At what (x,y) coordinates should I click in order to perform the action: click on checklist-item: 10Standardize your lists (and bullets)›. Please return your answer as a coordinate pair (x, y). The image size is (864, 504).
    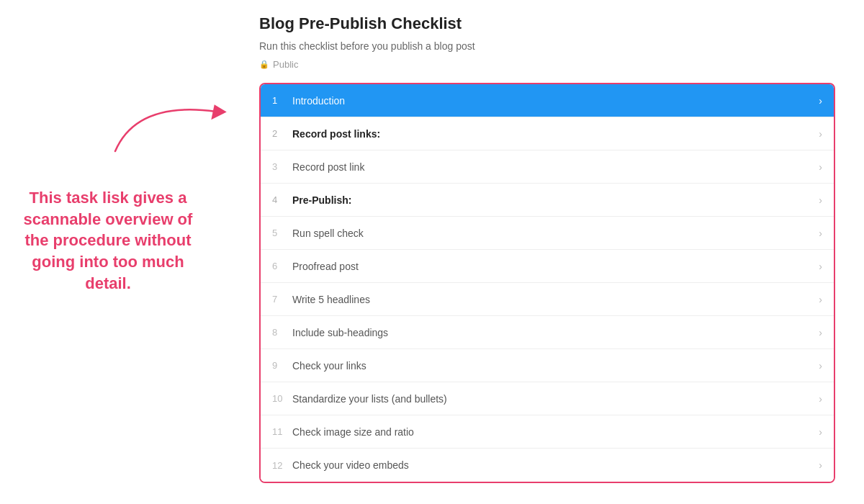
    Looking at the image, I should click on (547, 399).